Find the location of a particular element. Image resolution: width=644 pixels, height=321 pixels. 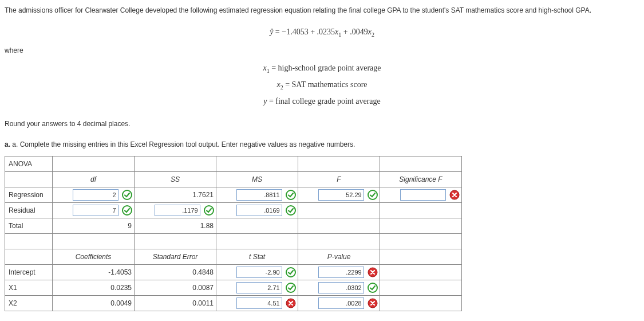

value-total-df: 9 is located at coordinates (94, 226).